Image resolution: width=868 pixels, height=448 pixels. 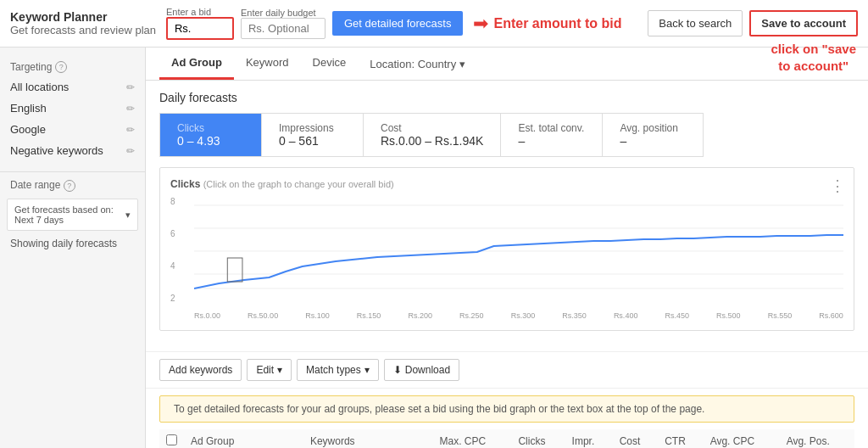 What do you see at coordinates (558, 24) in the screenshot?
I see `arrow-annotation: Enter amount to bid` at bounding box center [558, 24].